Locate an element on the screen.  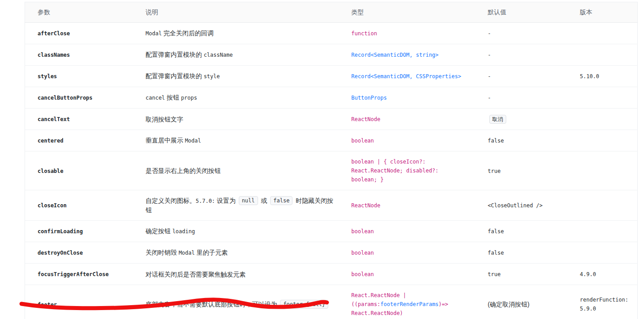
param-name: cancelButtonProps is located at coordinates (65, 98).